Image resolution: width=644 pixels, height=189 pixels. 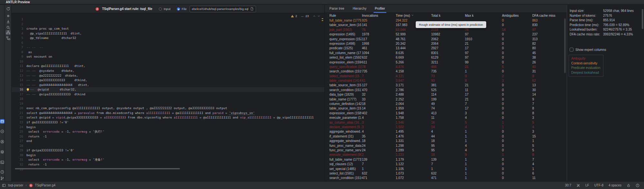 I want to click on code-line: 4 @p_vipa1111111111111 dtint,, so click(x=168, y=33).